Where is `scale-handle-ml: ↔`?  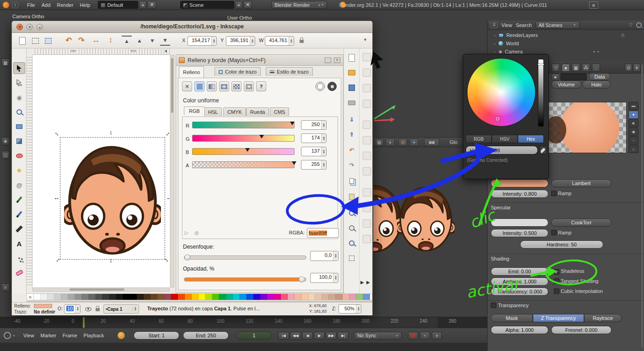
scale-handle-ml: ↔ is located at coordinates (57, 198).